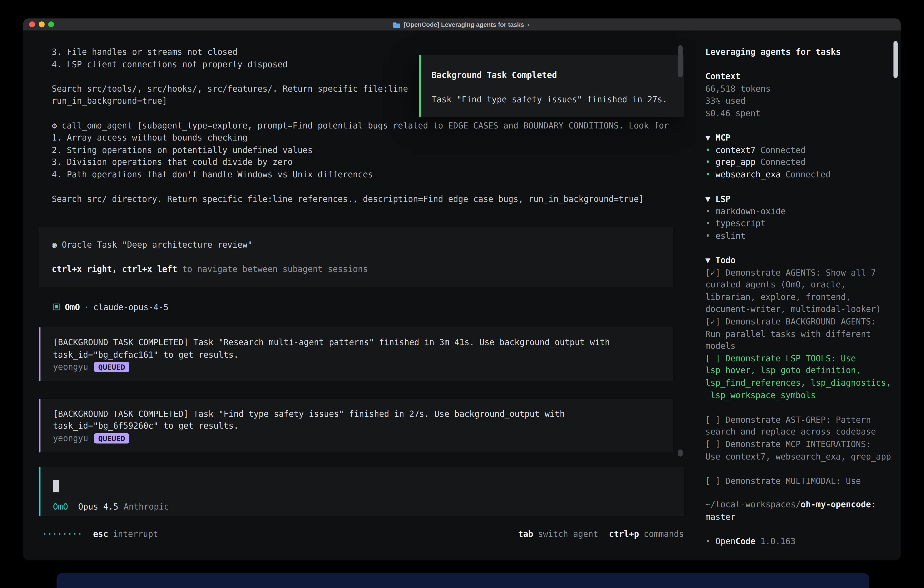  What do you see at coordinates (464, 24) in the screenshot?
I see `window-title-text: [OpenCode] Leveraging agents for tasks` at bounding box center [464, 24].